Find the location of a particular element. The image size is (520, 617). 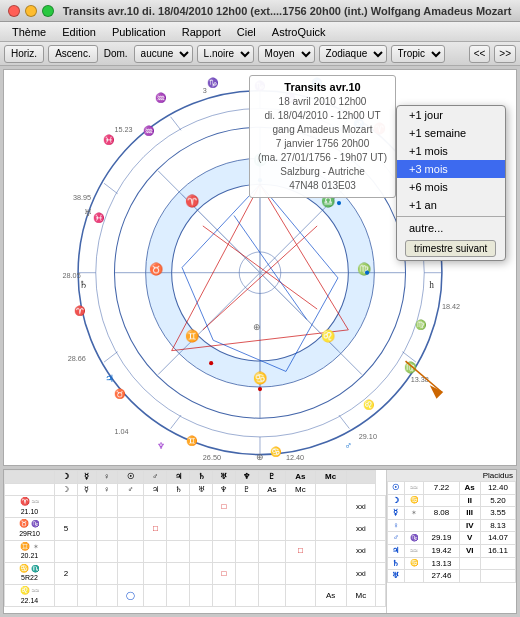

aspect-row: ♌ ≈≈22.14◯AsMc is located at coordinates (196, 595).